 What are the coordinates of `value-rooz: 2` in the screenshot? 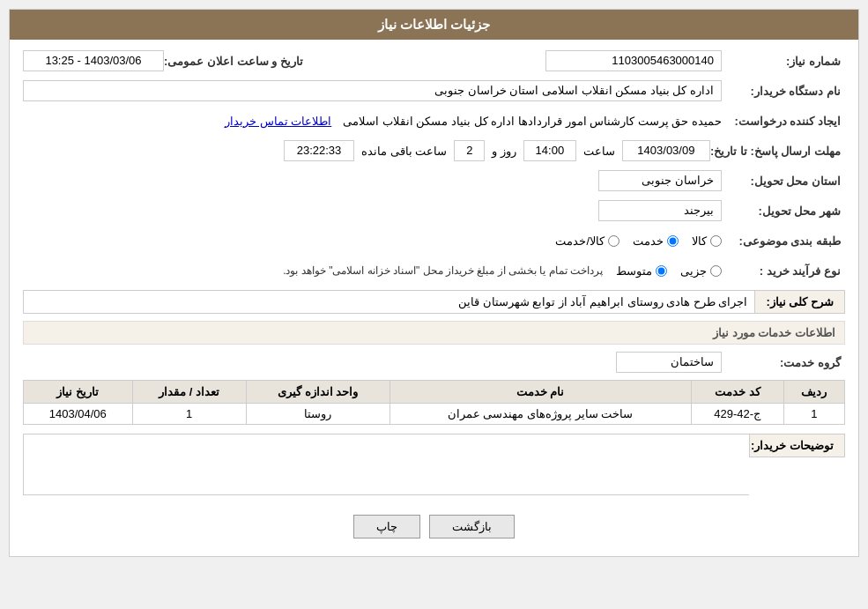 It's located at (469, 151).